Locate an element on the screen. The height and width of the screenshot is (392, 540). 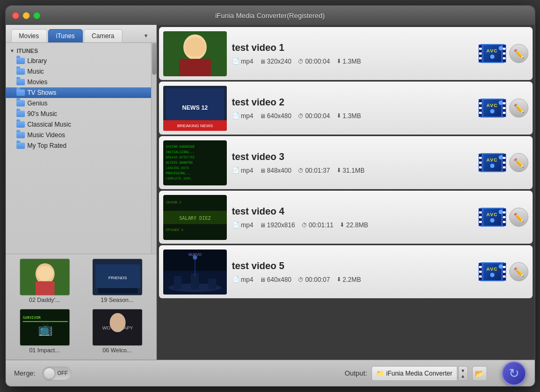
bottom-bar: Merge: OFF Output: 📁 iFunia Media Conver… is located at coordinates (270, 373).